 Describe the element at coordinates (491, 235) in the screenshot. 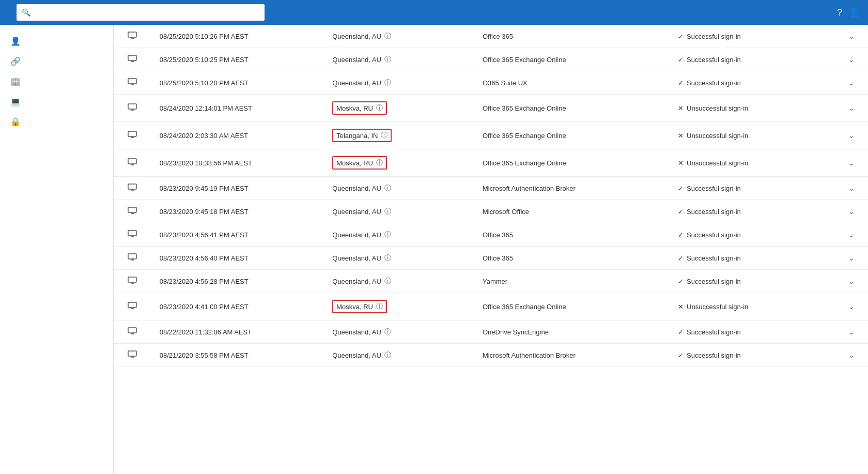

I see `table-row: 08/23/2020 4:56:41 PM AESTQueensland, AU…` at that location.